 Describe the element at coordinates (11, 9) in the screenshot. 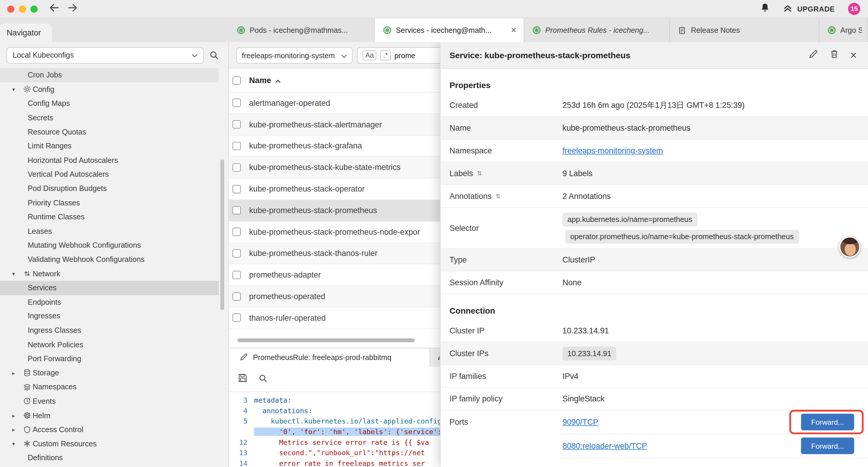

I see `close-window-button` at that location.